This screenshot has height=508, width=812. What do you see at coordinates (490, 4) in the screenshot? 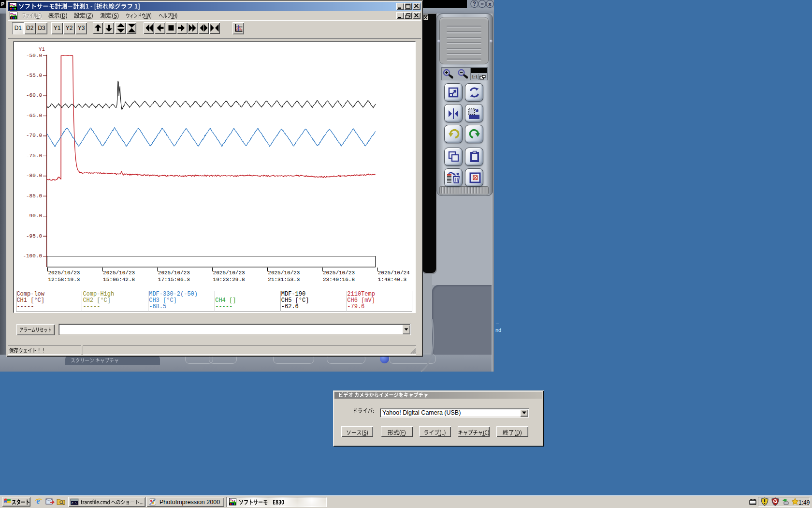
I see `svg-text: x` at bounding box center [490, 4].